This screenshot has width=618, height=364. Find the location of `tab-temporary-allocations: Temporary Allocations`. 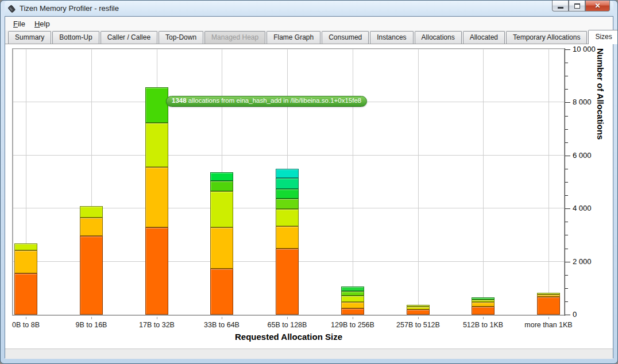

tab-temporary-allocations: Temporary Allocations is located at coordinates (547, 37).